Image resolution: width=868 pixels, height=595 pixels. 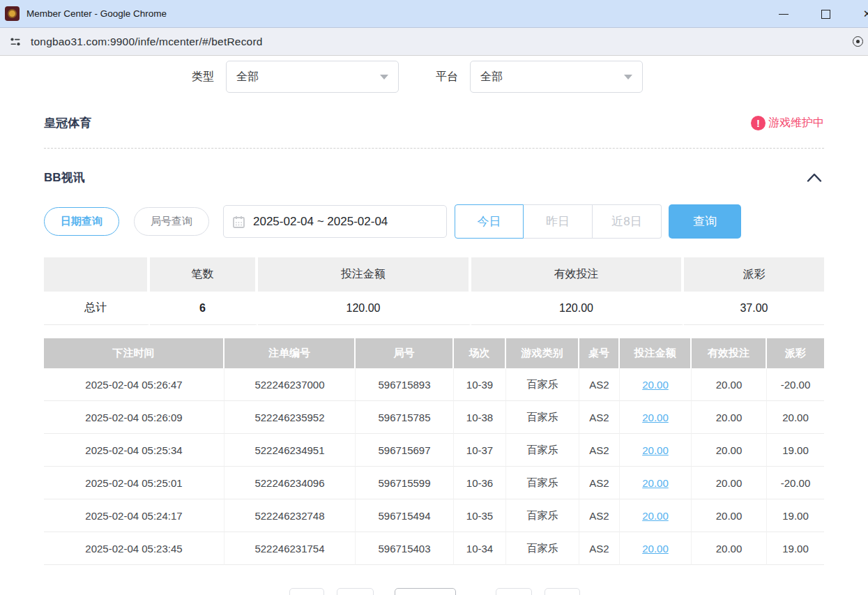 I want to click on summary-total-label: 总计, so click(x=97, y=308).